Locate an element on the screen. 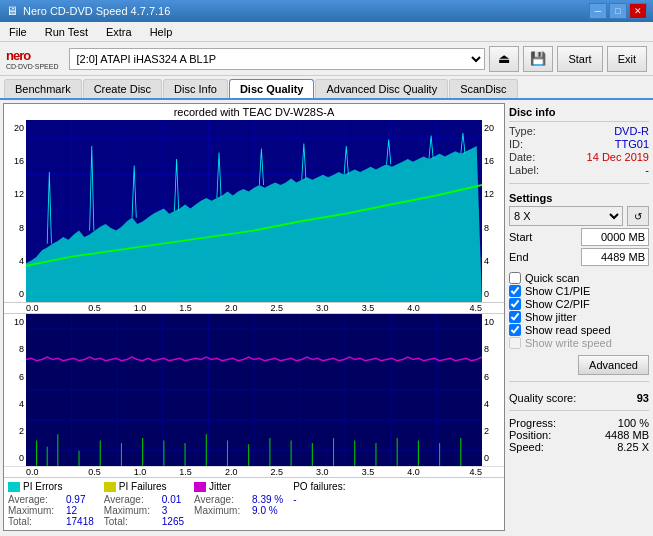 The height and width of the screenshot is (536, 653). settings-section: Settings 8 X ↺ Start End is located at coordinates (579, 229).